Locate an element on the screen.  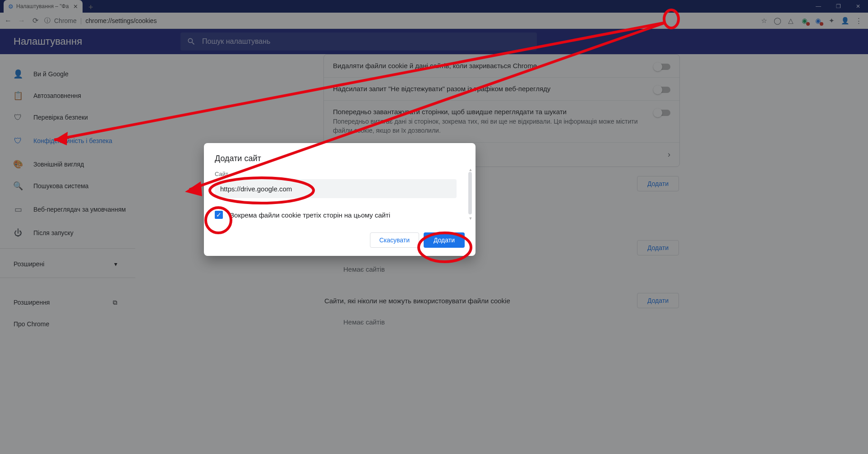
confirm-button: Додати is located at coordinates (444, 240).